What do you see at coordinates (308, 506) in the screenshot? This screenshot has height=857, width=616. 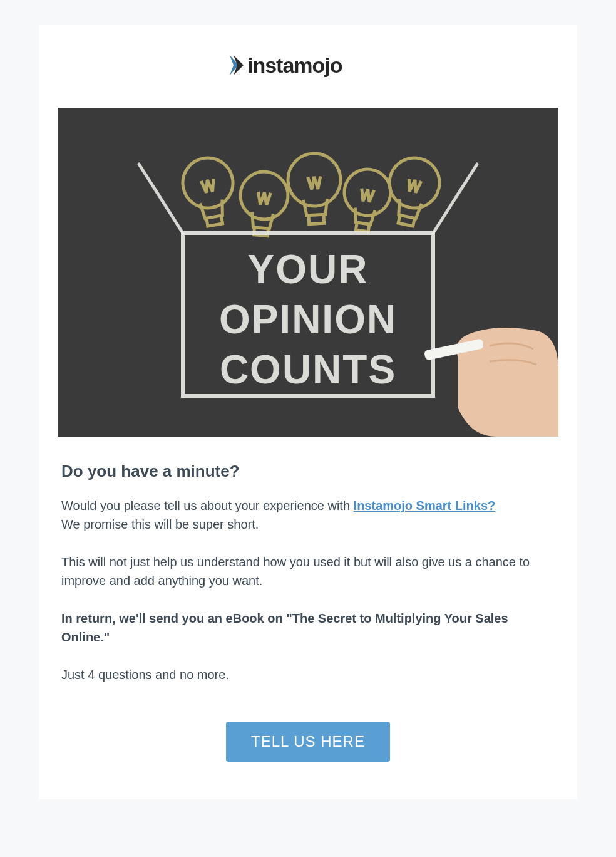 I see `paragraph-intro: Would you please tell us about your expe…` at bounding box center [308, 506].